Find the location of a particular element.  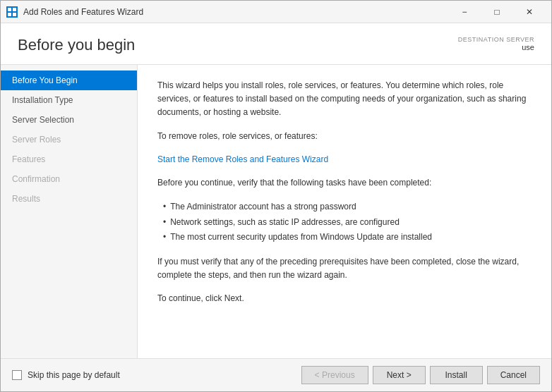

sidebar-item-0: Before You Begin is located at coordinates (69, 80).